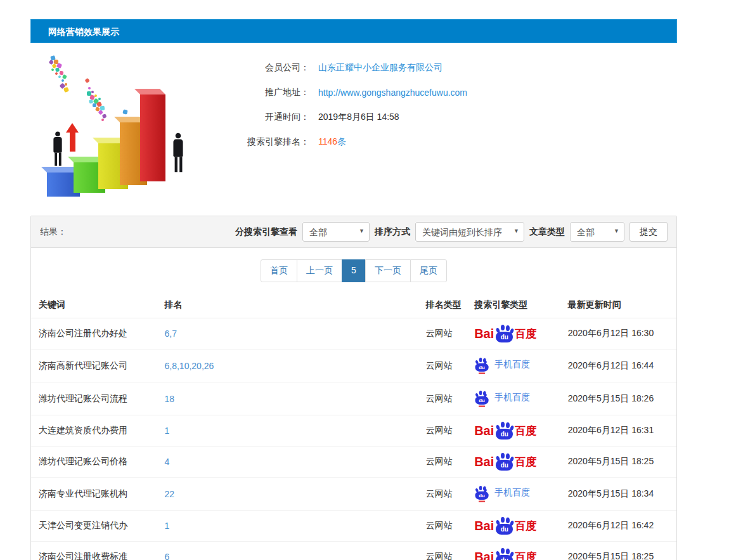 This screenshot has width=736, height=560. Describe the element at coordinates (451, 232) in the screenshot. I see `filter-controls: 分搜索引擎查看 全部 ▼ 排序方式 关键词由短到长排序 ▼ 文章类型` at that location.